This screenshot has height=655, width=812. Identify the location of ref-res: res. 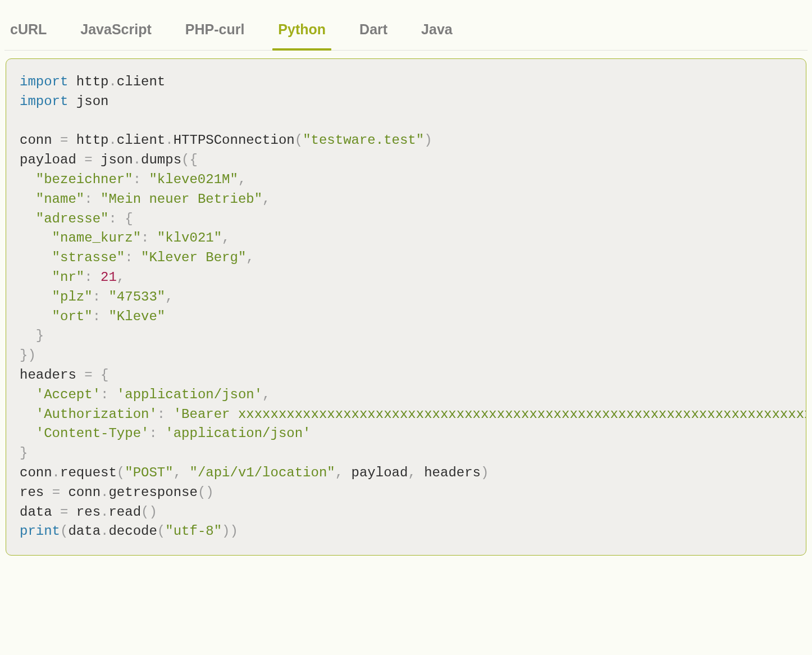
(89, 512).